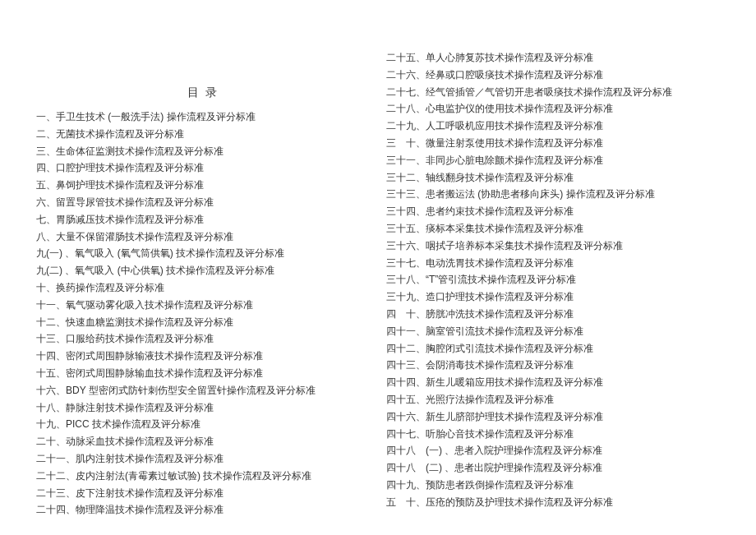 The width and height of the screenshot is (756, 535). I want to click on toc-item: 三十四、患者约束技术操作流程及评分标准, so click(553, 212).